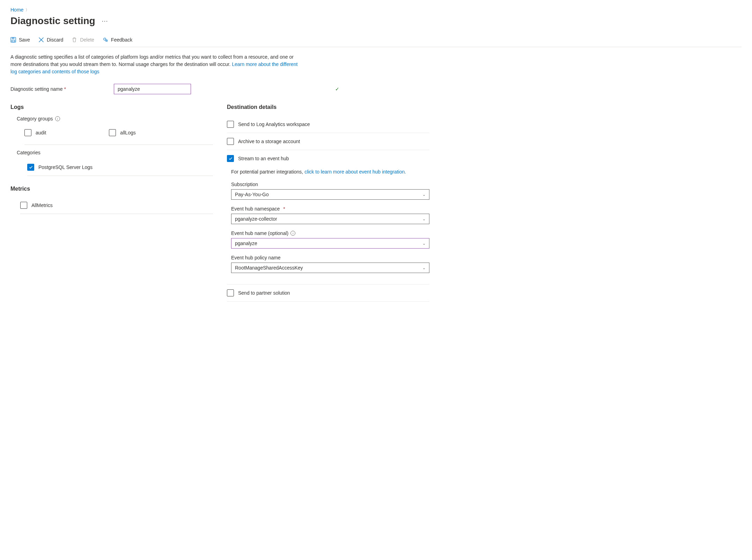  I want to click on checkbox-log-analytics, so click(230, 124).